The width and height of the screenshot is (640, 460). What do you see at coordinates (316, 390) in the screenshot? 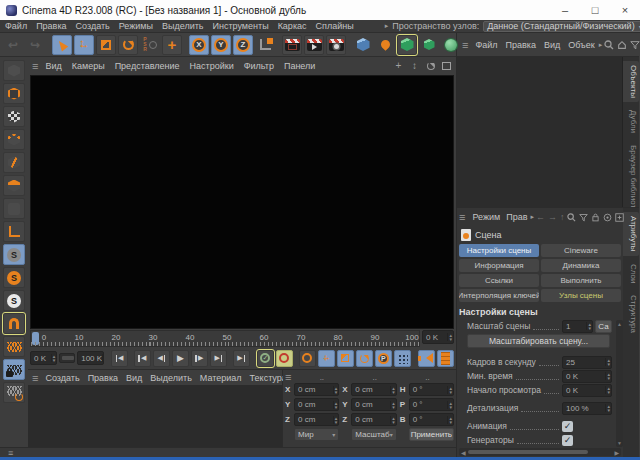
I see `position-x-field: 0 cm▴▾` at bounding box center [316, 390].